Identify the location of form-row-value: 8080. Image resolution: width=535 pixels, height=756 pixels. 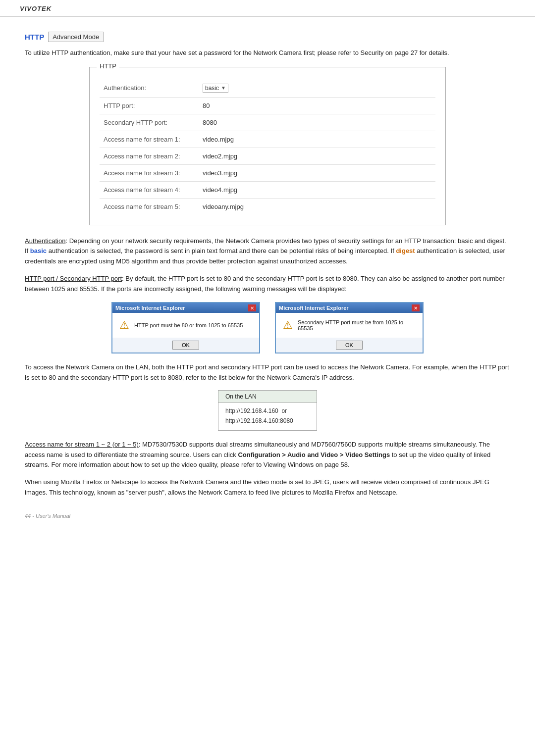
(317, 122).